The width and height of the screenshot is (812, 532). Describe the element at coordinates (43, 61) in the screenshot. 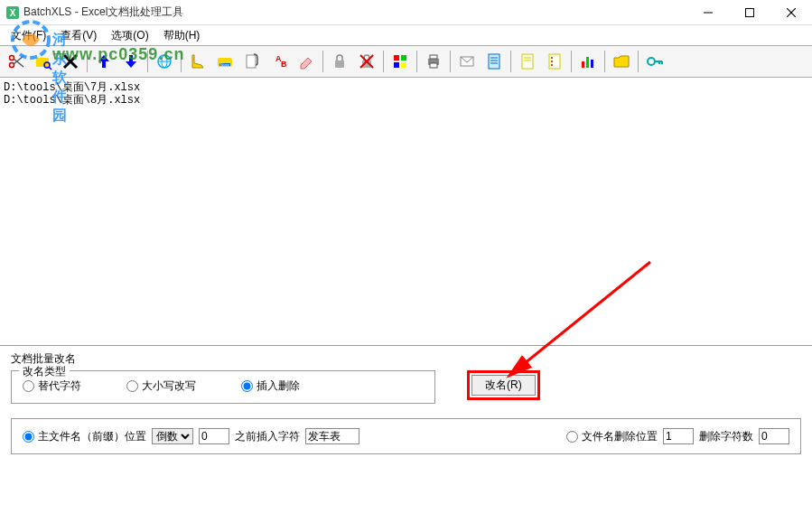

I see `folder-search-icon` at that location.